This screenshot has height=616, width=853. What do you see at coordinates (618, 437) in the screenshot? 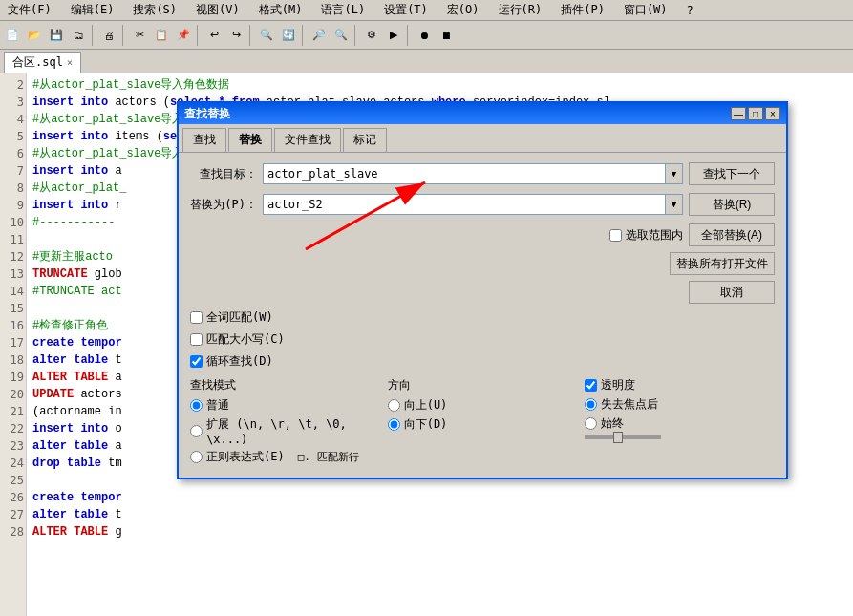
I see `transparency-slider-thumb` at bounding box center [618, 437].